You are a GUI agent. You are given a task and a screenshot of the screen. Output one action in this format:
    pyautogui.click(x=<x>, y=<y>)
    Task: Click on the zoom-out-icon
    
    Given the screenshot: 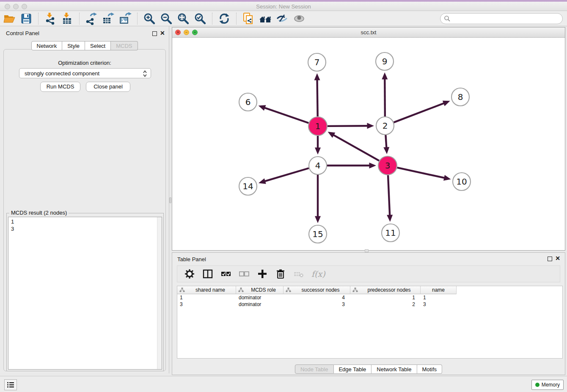 What is the action you would take?
    pyautogui.click(x=166, y=19)
    